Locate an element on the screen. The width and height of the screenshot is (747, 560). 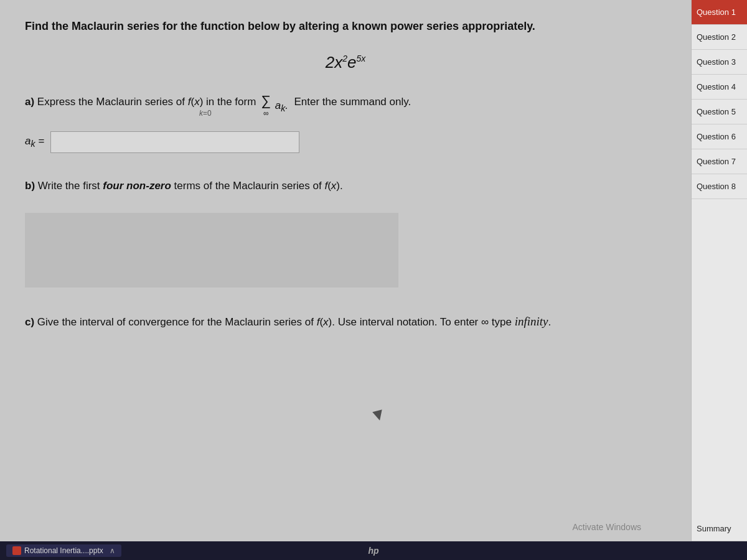
sigma-symbol: ∑ is located at coordinates (266, 101).